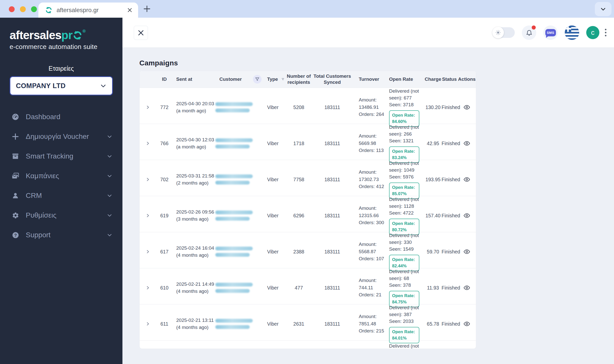 This screenshot has height=364, width=614. What do you see at coordinates (165, 79) in the screenshot?
I see `header-id: ID` at bounding box center [165, 79].